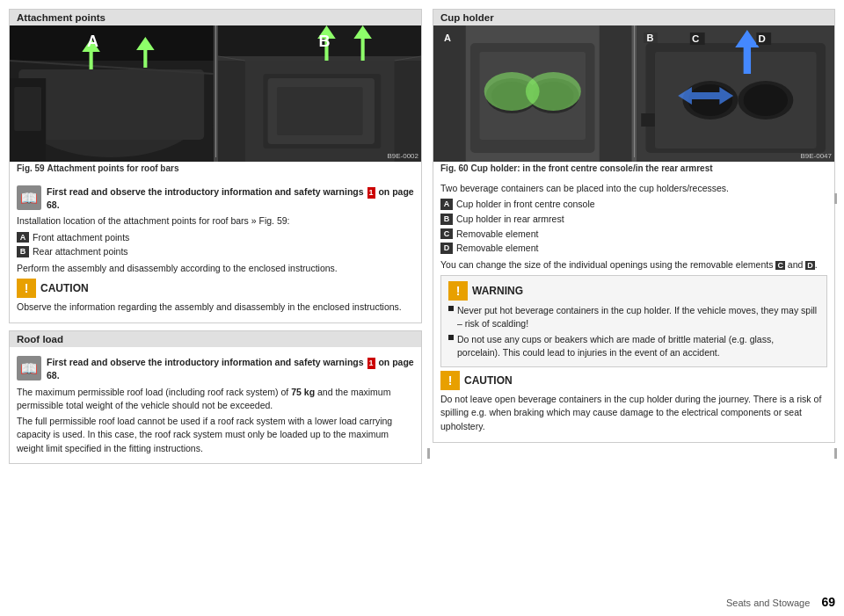 The height and width of the screenshot is (616, 844). What do you see at coordinates (215, 251) in the screenshot?
I see `label-rear-attachment: B Rear attachment points` at bounding box center [215, 251].